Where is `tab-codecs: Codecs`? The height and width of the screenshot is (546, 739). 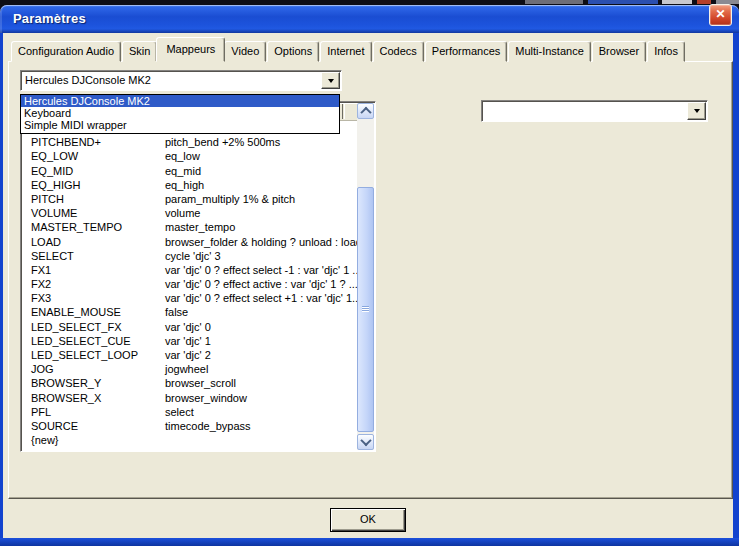
tab-codecs: Codecs is located at coordinates (398, 52).